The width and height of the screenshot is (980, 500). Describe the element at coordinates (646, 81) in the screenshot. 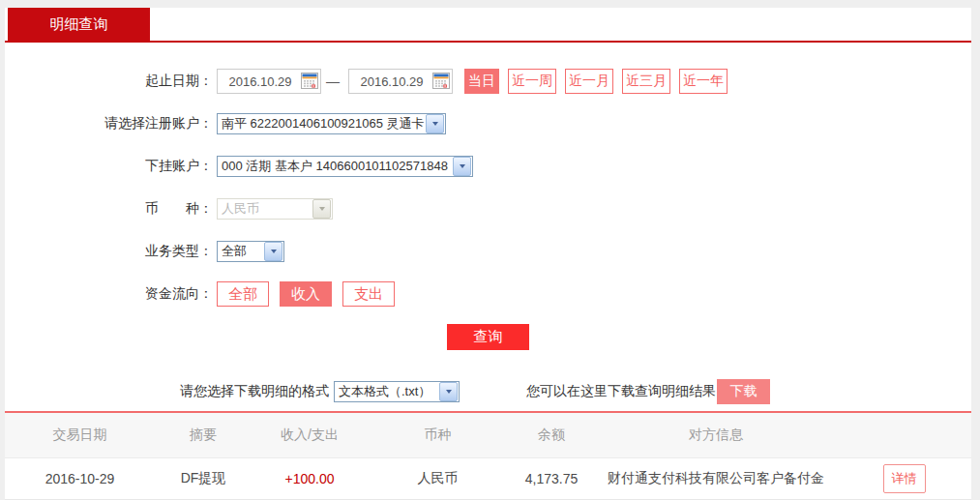

I see `quick-range-quarter-button: 近三月` at that location.